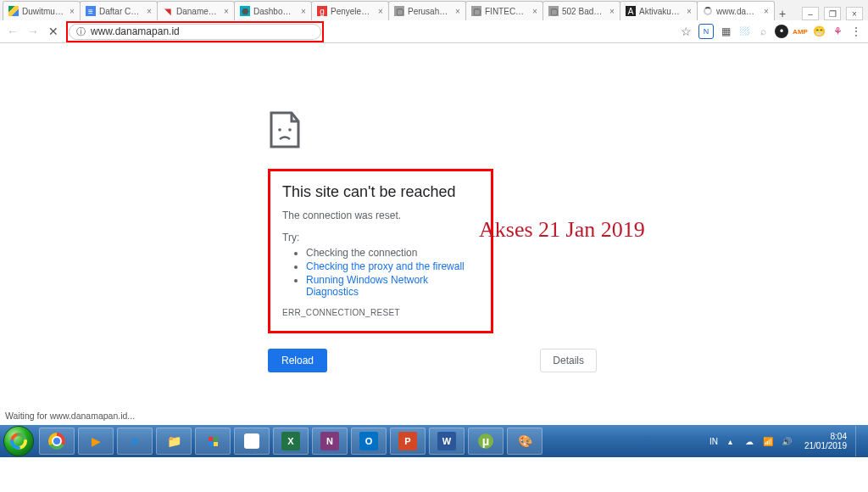 Image resolution: width=868 pixels, height=492 pixels. What do you see at coordinates (53, 31) in the screenshot?
I see `stop-button: ✕` at bounding box center [53, 31].